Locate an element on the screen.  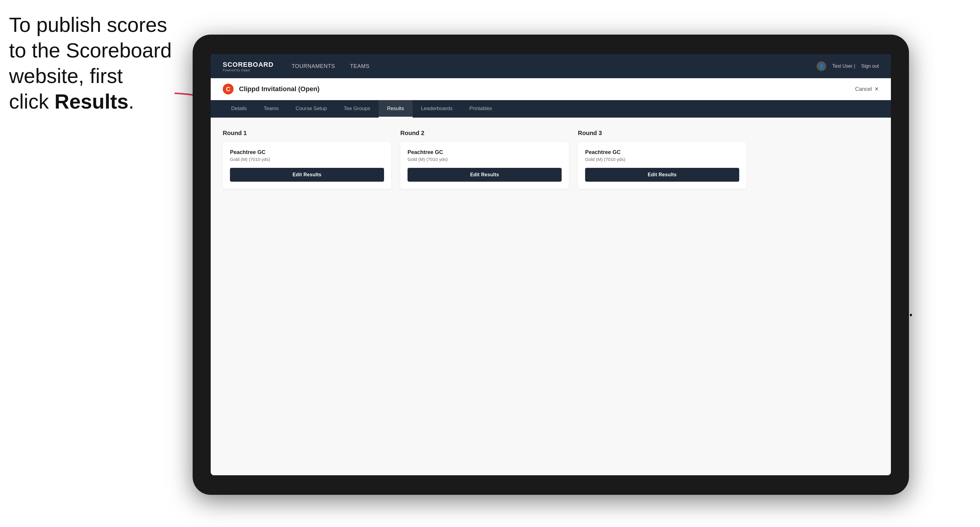
round-3-course-name: Peachtree GC is located at coordinates (662, 152).